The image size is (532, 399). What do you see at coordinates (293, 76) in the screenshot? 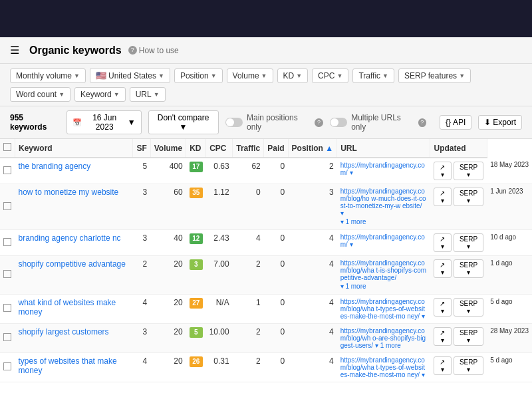
I see `kd-filter: KD ▼` at bounding box center [293, 76].